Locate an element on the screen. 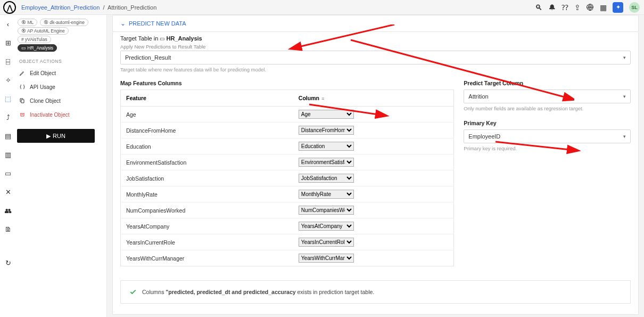 This screenshot has width=644, height=317. apps-grid-icon: ▦ is located at coordinates (604, 7).